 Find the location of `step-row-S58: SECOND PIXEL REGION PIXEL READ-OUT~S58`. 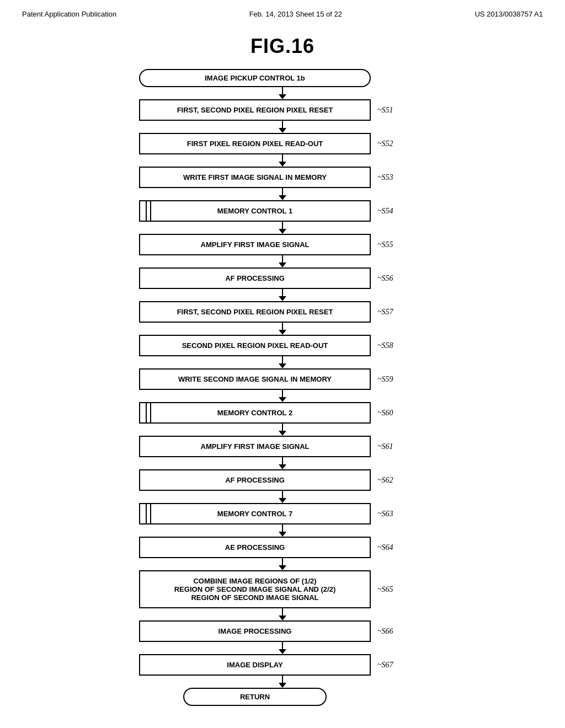

step-row-S58: SECOND PIXEL REGION PIXEL READ-OUT~S58 is located at coordinates (282, 345).